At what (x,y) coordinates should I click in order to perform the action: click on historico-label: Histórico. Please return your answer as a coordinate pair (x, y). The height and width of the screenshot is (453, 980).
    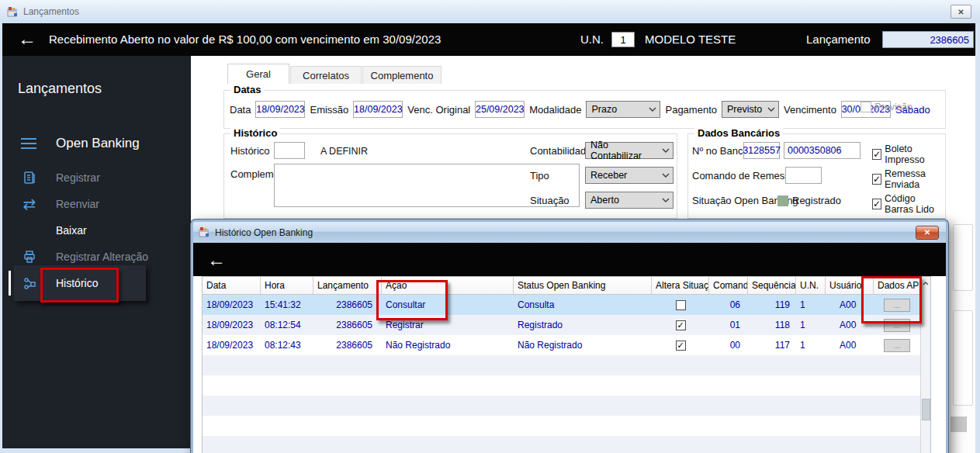
    Looking at the image, I should click on (250, 151).